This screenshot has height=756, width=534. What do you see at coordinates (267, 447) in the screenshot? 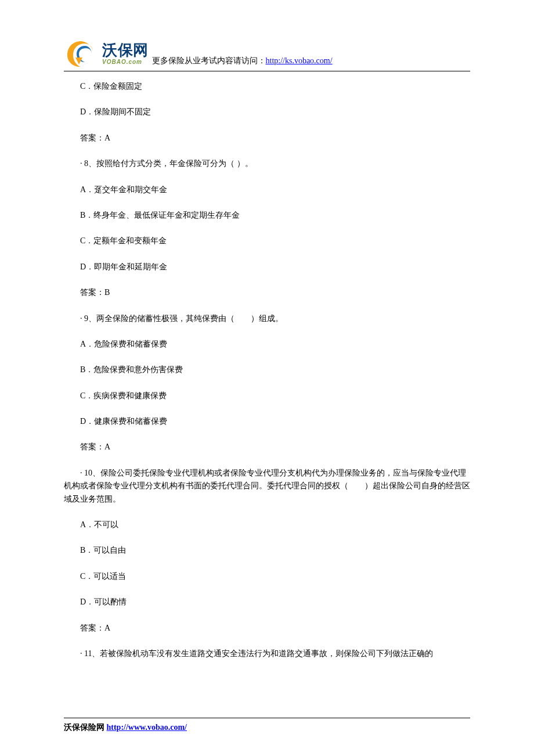
I see `q9-answer: 答案：A` at bounding box center [267, 447].